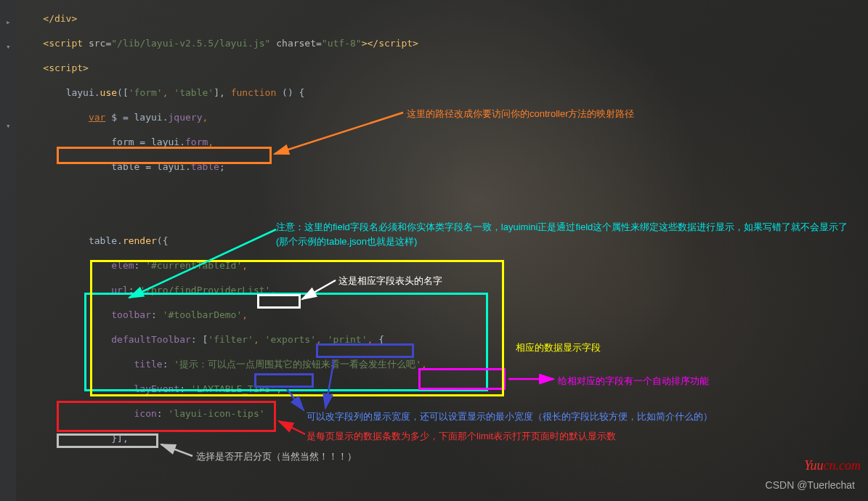 This screenshot has width=868, height=501. What do you see at coordinates (832, 466) in the screenshot?
I see `watermark-brand: Yuucn.com` at bounding box center [832, 466].